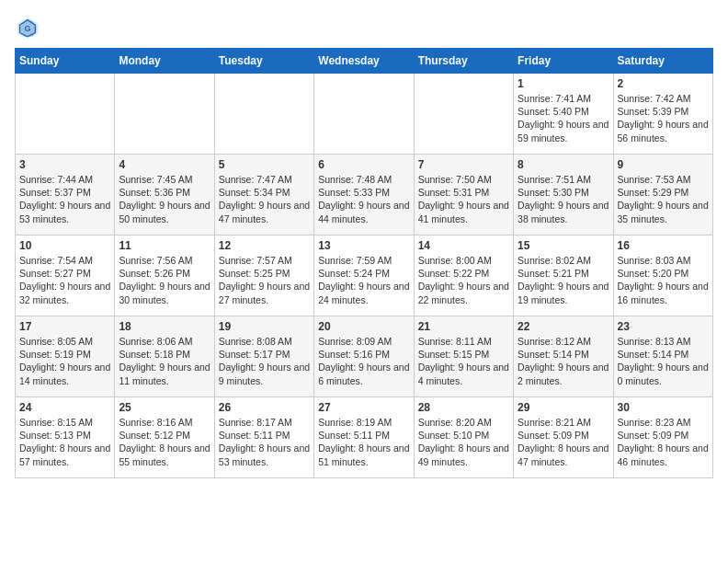  Describe the element at coordinates (64, 408) in the screenshot. I see `day-number: 24` at that location.